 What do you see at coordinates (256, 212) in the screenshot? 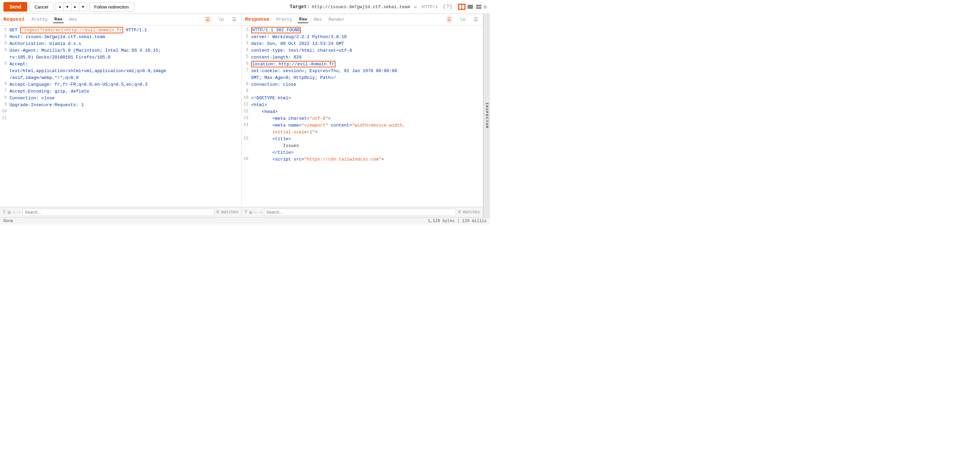
I see `response-back-icon: ←` at bounding box center [256, 212].